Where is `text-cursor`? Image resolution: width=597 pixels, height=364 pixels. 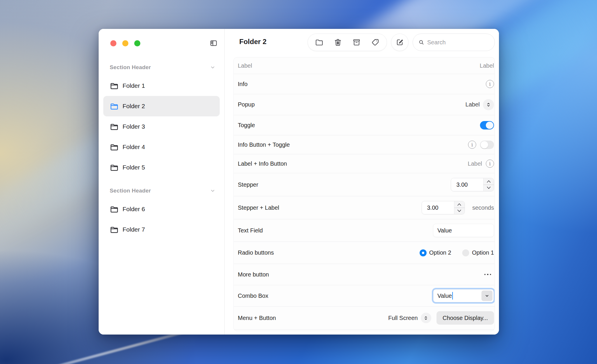 text-cursor is located at coordinates (453, 296).